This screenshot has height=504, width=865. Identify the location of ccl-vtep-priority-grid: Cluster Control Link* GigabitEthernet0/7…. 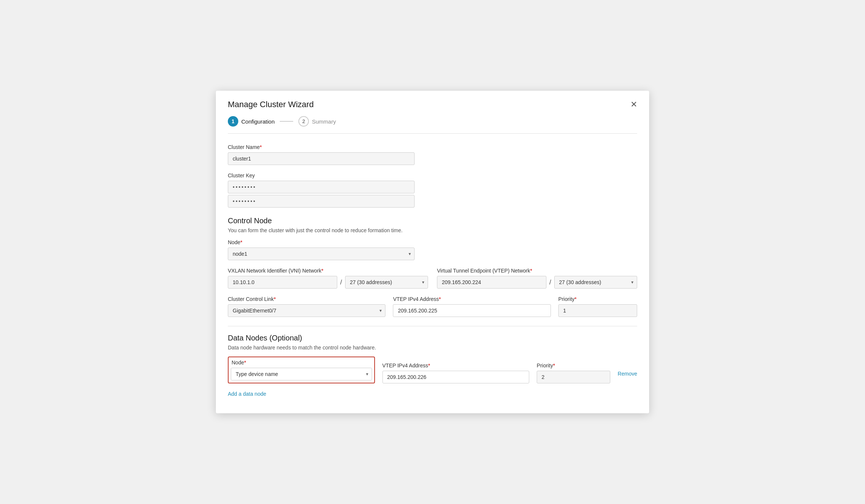
(432, 307).